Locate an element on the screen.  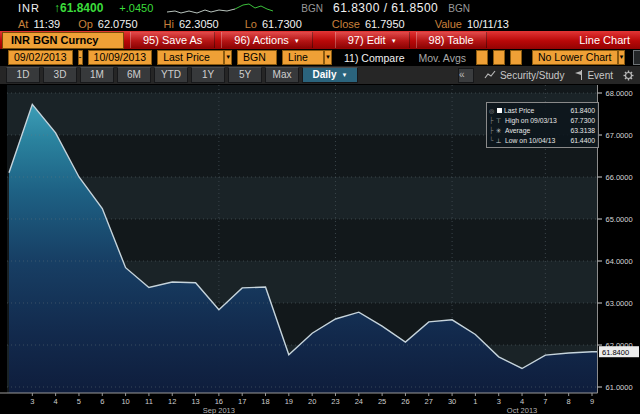
table-button: 98) Table is located at coordinates (452, 40).